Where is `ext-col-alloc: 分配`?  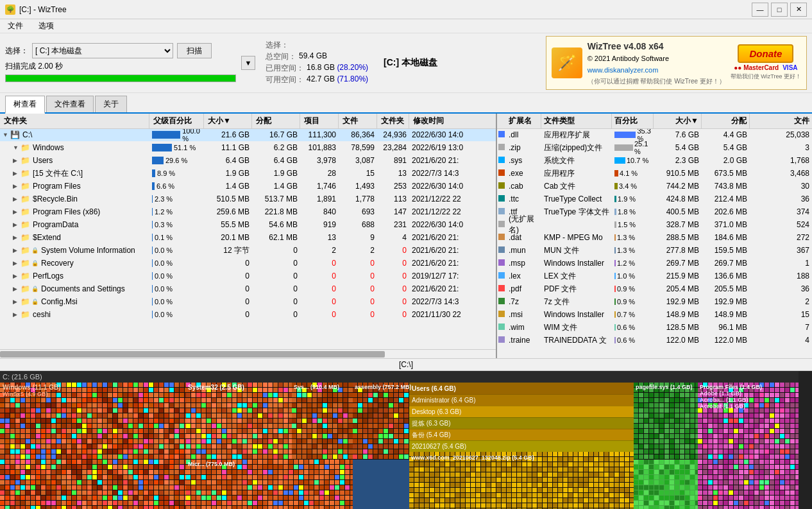 ext-col-alloc: 分配 is located at coordinates (726, 121).